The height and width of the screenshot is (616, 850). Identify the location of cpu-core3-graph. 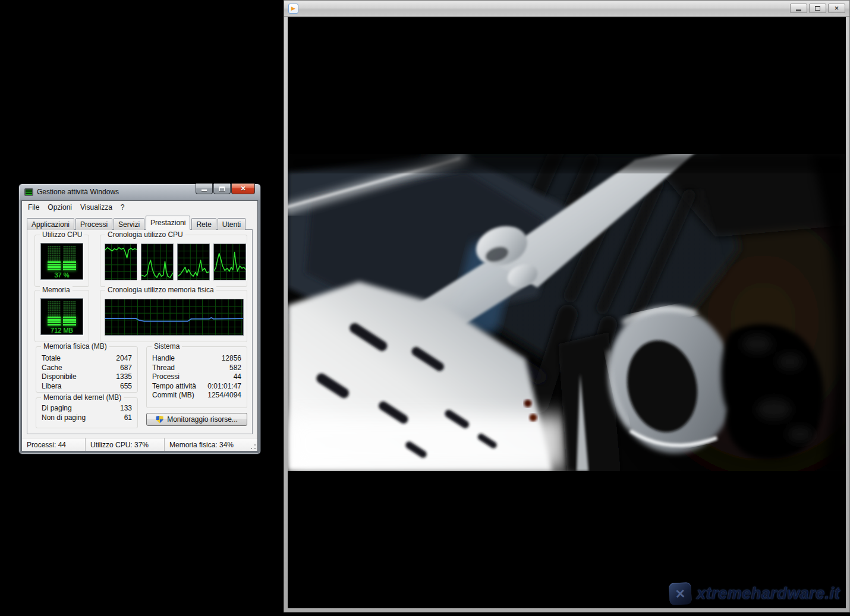
(194, 262).